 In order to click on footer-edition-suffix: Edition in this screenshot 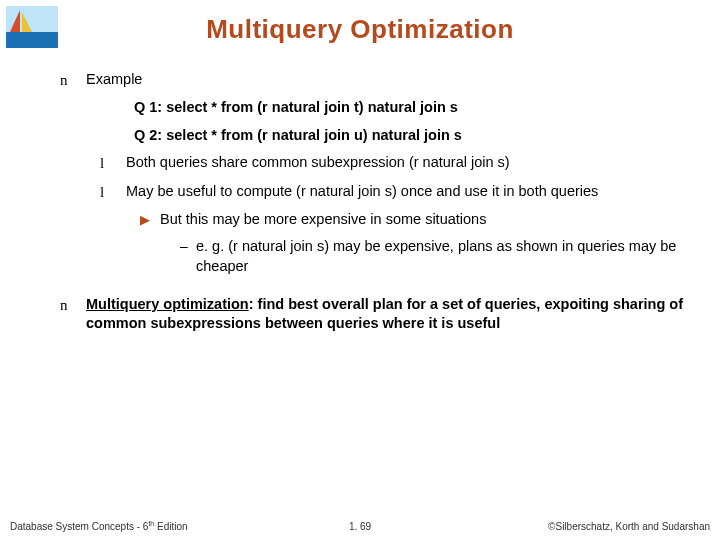, I will do `click(170, 526)`.